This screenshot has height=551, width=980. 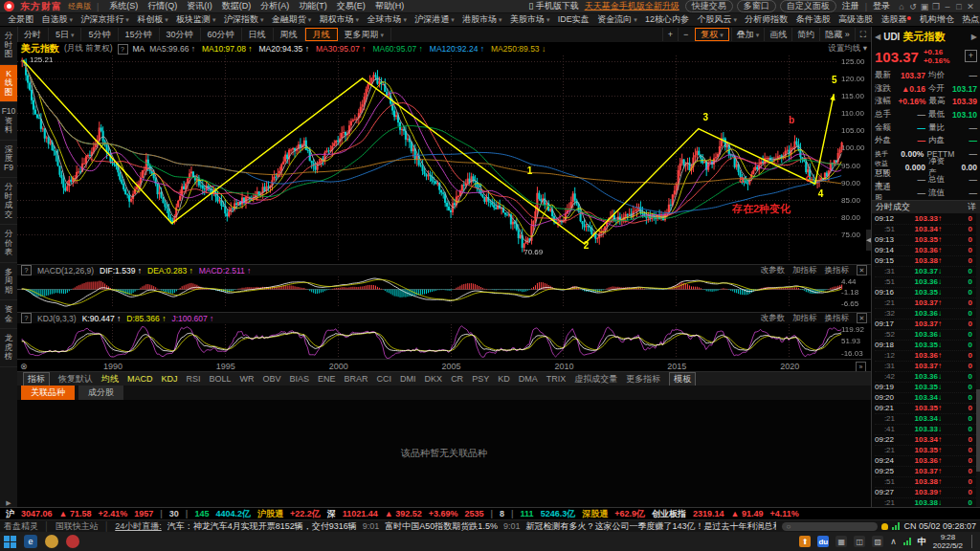 I want to click on menu-item: 帮助(H), so click(x=390, y=6).